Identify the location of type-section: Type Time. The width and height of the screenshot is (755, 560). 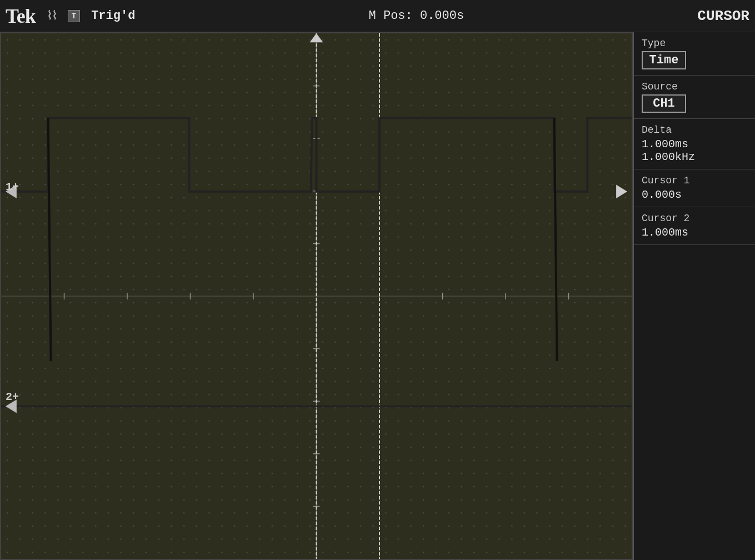
(694, 54).